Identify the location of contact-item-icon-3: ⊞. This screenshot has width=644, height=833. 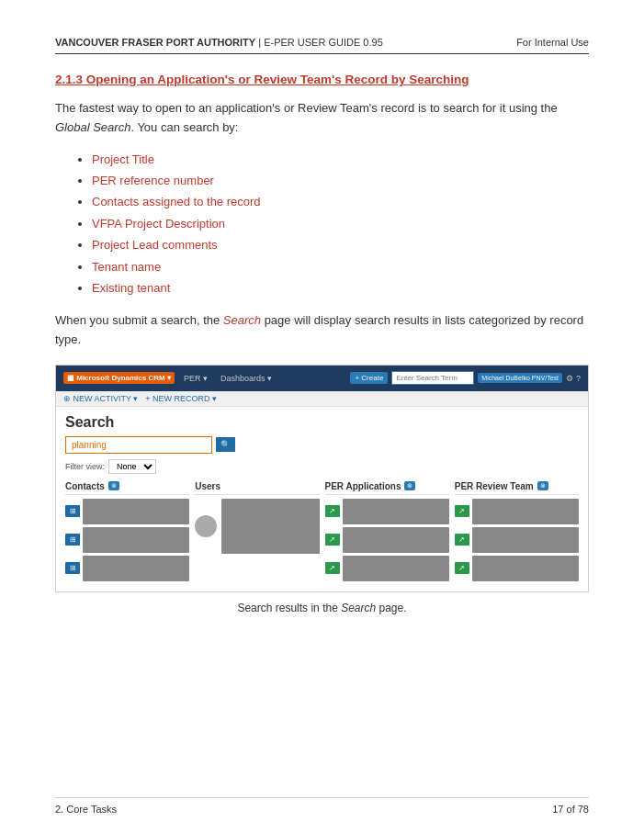
(73, 568).